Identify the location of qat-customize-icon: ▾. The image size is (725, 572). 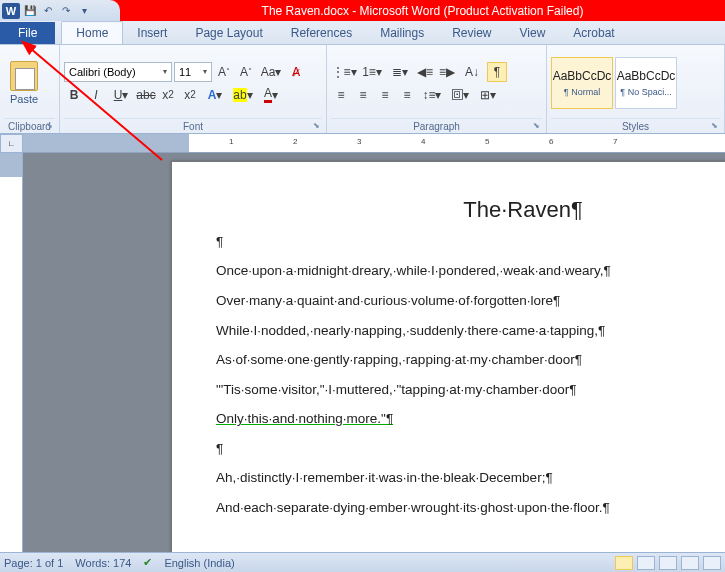
(84, 11).